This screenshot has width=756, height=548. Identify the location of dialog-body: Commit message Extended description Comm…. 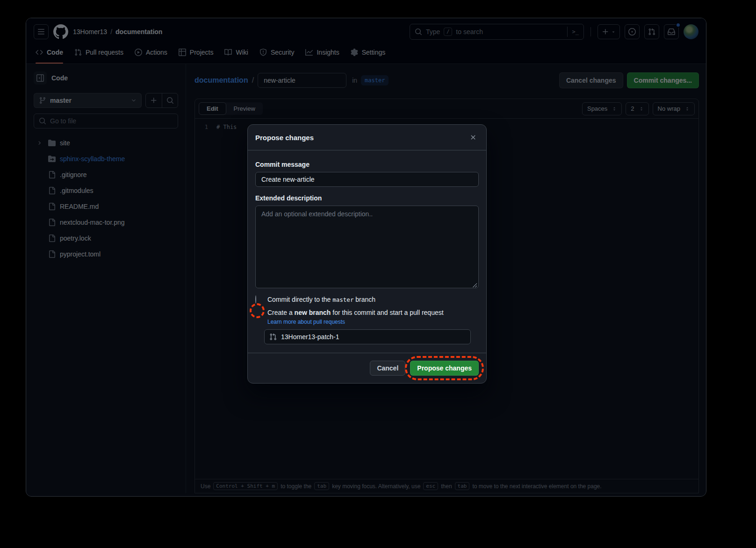
(367, 251).